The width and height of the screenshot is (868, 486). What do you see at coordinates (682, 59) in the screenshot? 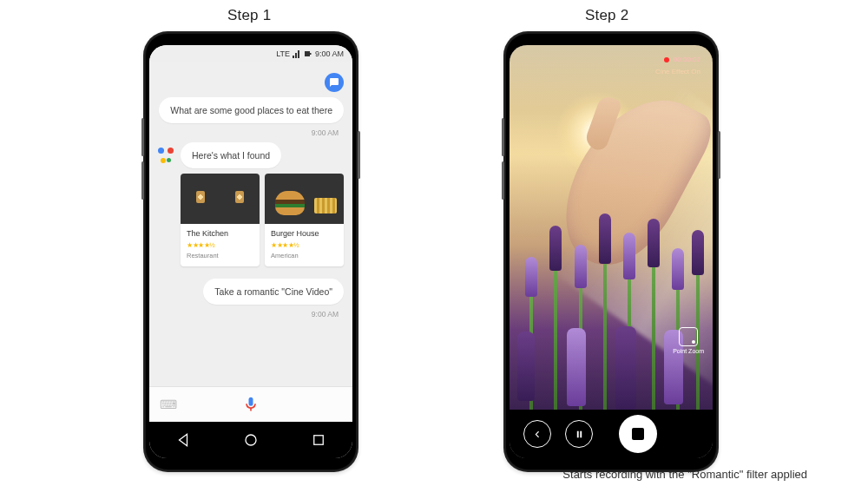
I see `recording-indicator: 00:00:02` at bounding box center [682, 59].